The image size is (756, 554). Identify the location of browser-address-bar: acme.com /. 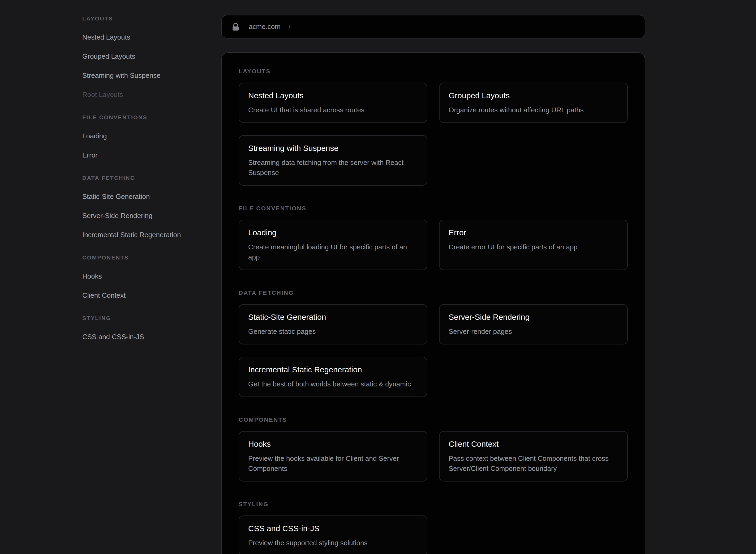
(433, 27).